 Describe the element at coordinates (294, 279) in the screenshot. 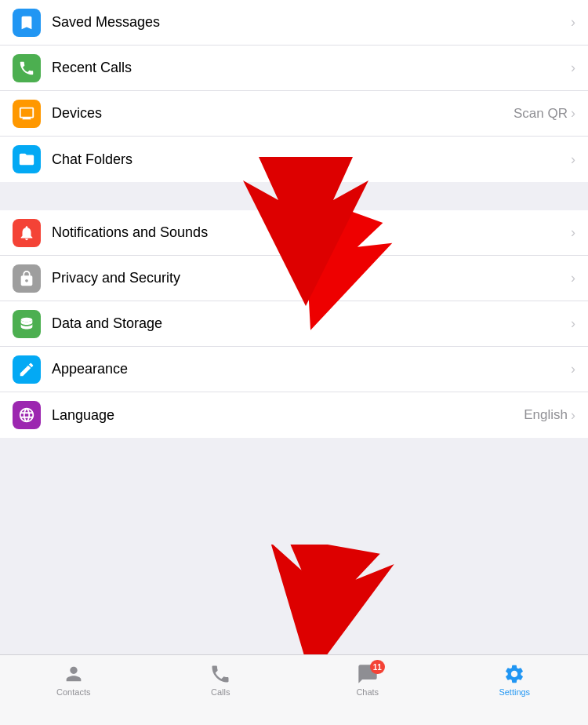

I see `privacy-item: Privacy and Security ›` at that location.